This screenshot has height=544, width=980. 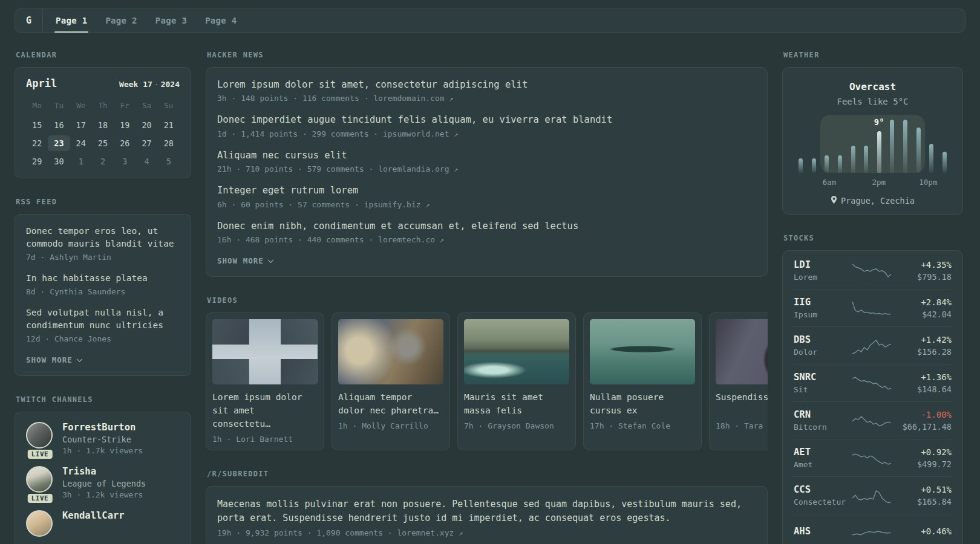 I want to click on subreddit-widget: Maecenas mollis pulvinar erat non posuer…, so click(x=486, y=515).